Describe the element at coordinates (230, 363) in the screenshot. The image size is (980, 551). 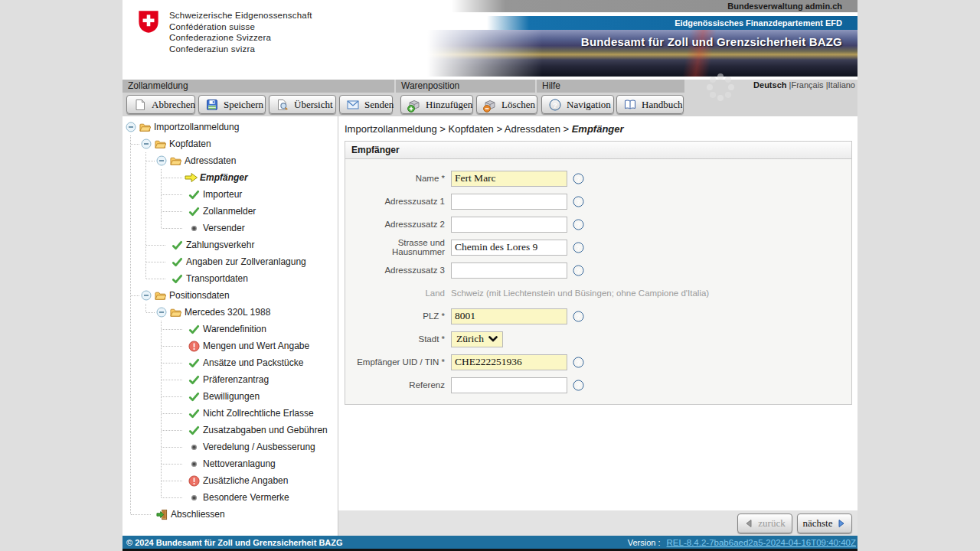
I see `tree-item-ansaetze-packstuecke: Ansätze und Packstücke` at that location.